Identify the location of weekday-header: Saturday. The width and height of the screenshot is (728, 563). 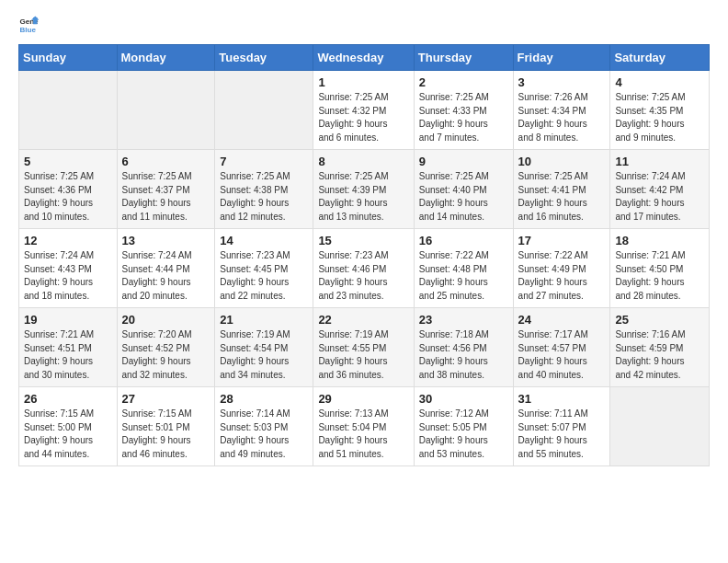
(660, 58).